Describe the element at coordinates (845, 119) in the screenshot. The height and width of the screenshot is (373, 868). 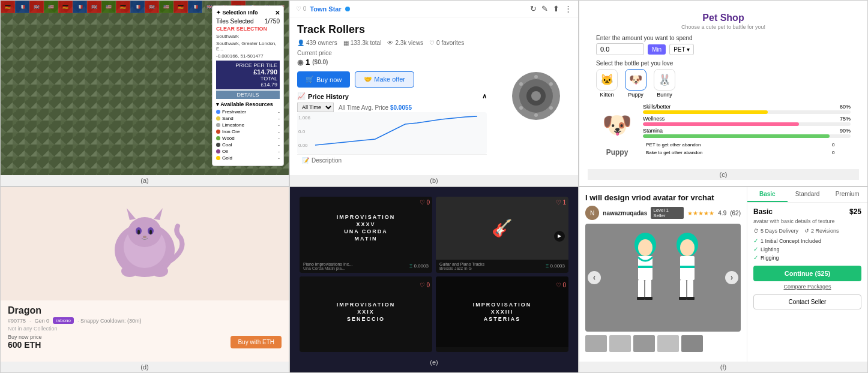
I see `wellness-percent: 75%` at that location.